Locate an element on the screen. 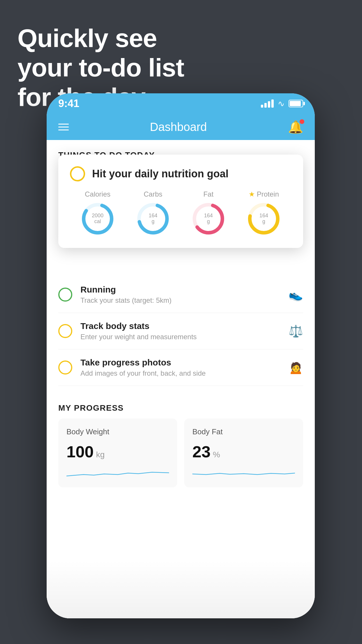 The image size is (362, 644). body-weight-label: Body Weight is located at coordinates (118, 432).